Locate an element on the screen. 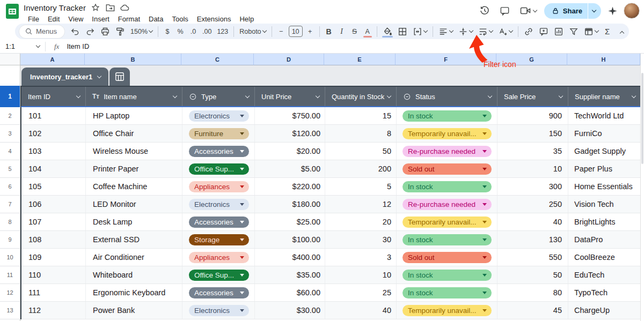  cell-item-id: 112 is located at coordinates (54, 310).